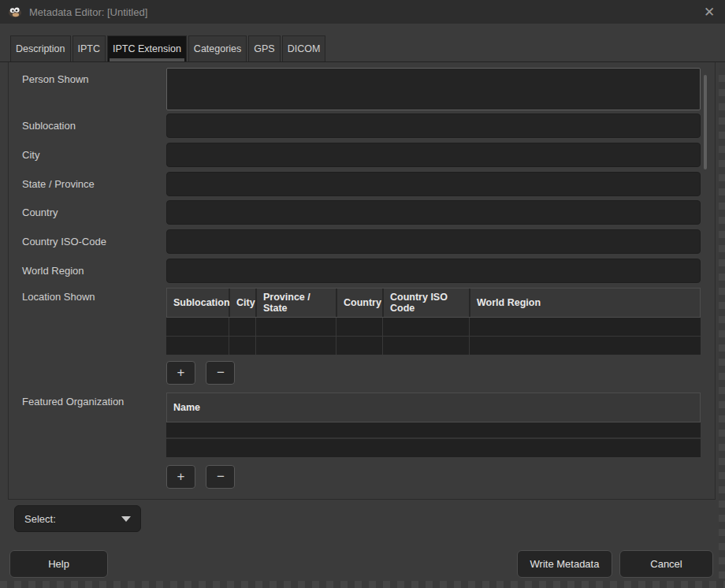 Image resolution: width=725 pixels, height=588 pixels. I want to click on column-header-city: City, so click(244, 303).